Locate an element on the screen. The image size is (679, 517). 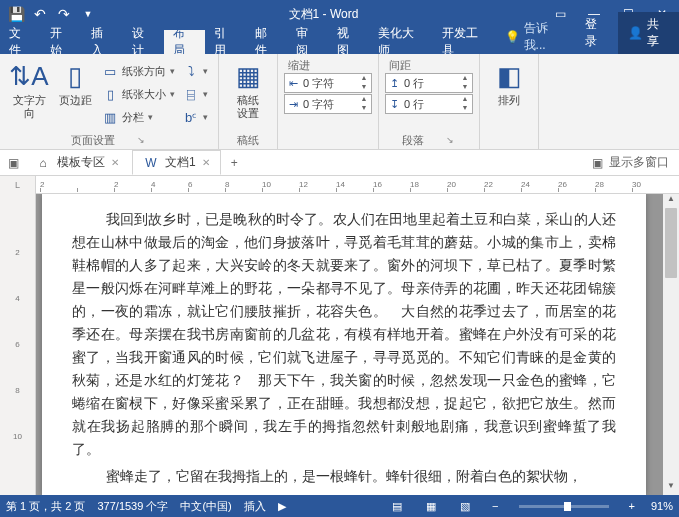
tab-template-center: ⌂模板专区✕ is located at coordinates (77, 162).